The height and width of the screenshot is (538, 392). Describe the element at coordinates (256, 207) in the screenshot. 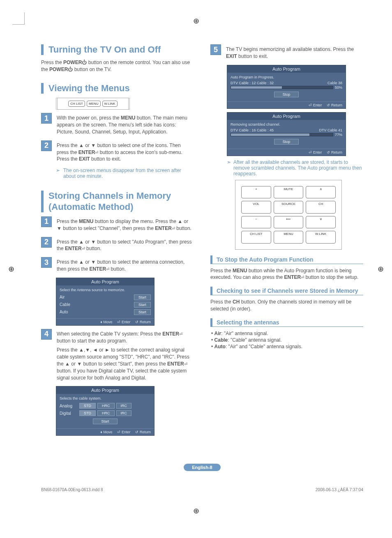

I see `remote-btn-vol: VOL` at that location.